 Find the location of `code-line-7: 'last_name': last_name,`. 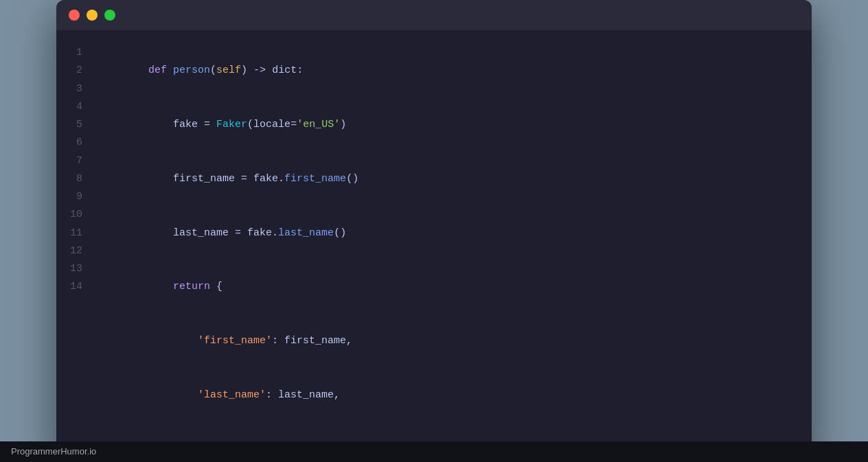

code-line-7: 'last_name': last_name, is located at coordinates (448, 395).